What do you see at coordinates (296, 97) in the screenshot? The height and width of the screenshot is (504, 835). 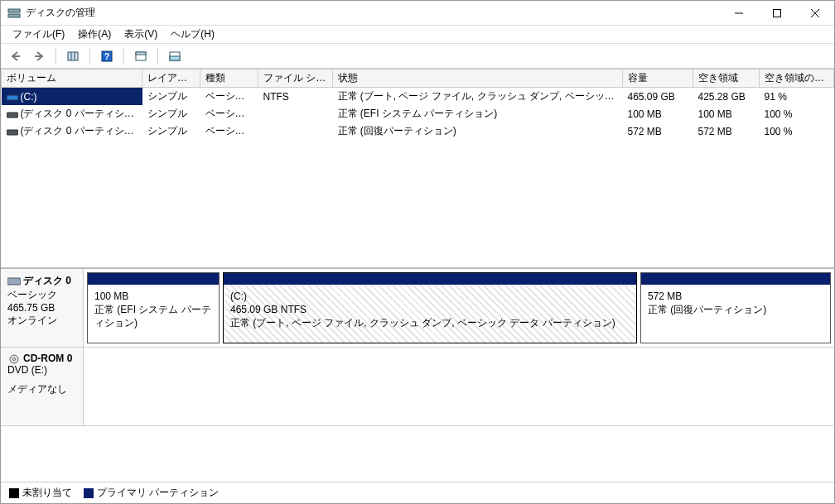 I see `volume-fs: NTFS` at bounding box center [296, 97].